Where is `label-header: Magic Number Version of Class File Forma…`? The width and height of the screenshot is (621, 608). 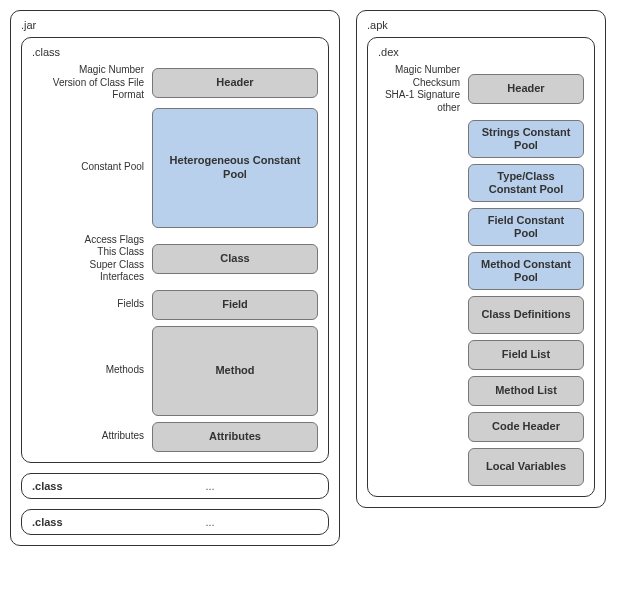
label-header: Magic Number Version of Class File Forma… is located at coordinates (92, 83).